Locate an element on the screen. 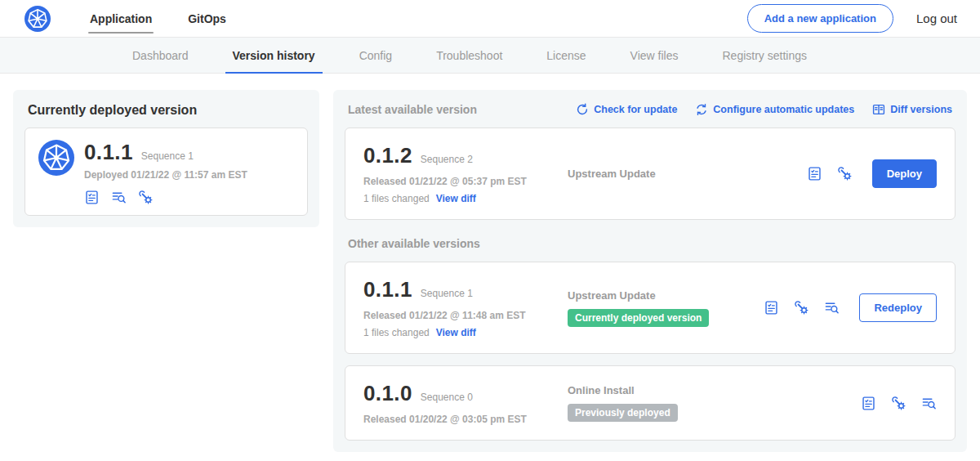 This screenshot has height=461, width=980. app-subnav: Dashboard Version history Config Trouble… is located at coordinates (490, 56).